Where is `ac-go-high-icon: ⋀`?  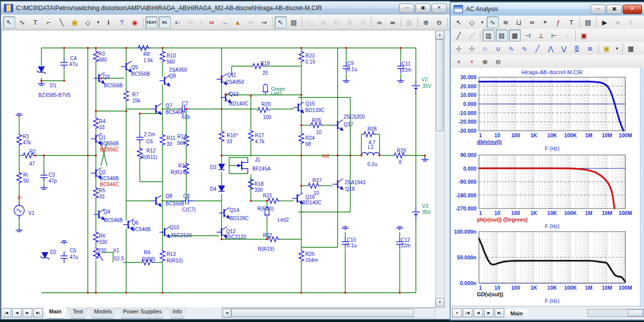
ac-go-high-icon: ⋀ is located at coordinates (551, 48).